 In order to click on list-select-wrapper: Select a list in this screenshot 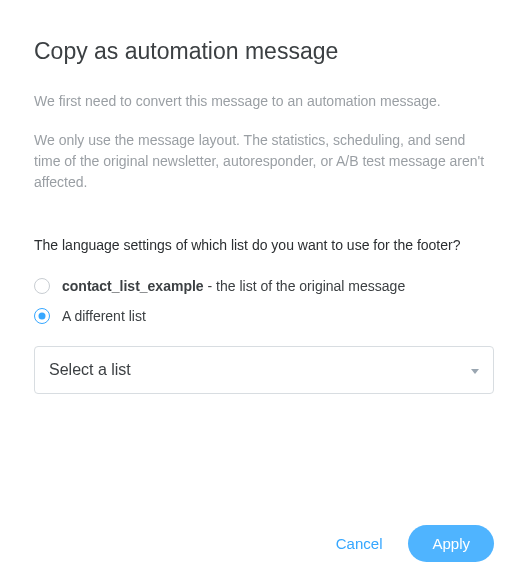, I will do `click(264, 370)`.